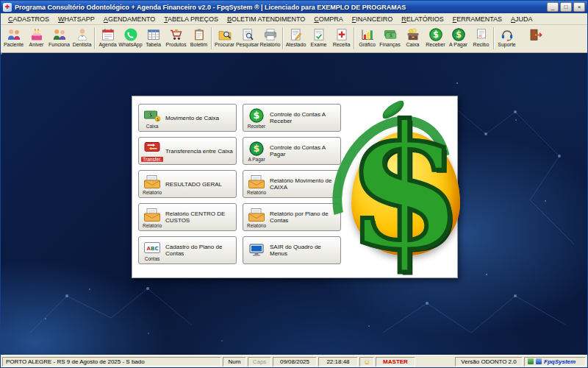 The width and height of the screenshot is (588, 368). Describe the element at coordinates (153, 38) in the screenshot. I see `toolbar-tabela: Tabela` at that location.